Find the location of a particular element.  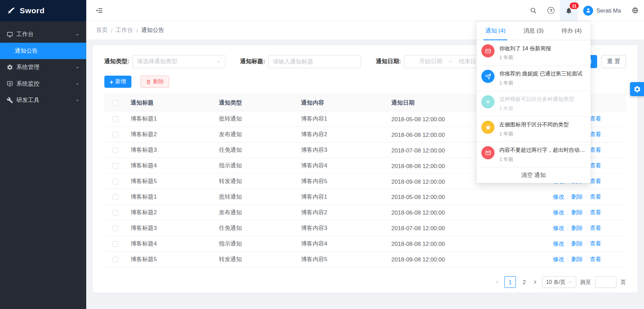

prev-page-icon is located at coordinates (497, 282).